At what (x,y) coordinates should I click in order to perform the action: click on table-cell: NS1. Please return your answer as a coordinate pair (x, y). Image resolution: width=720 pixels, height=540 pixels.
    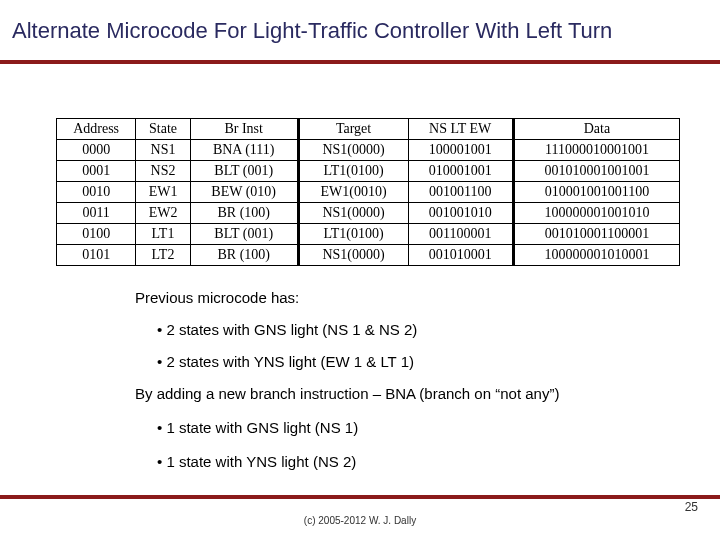
    Looking at the image, I should click on (164, 150).